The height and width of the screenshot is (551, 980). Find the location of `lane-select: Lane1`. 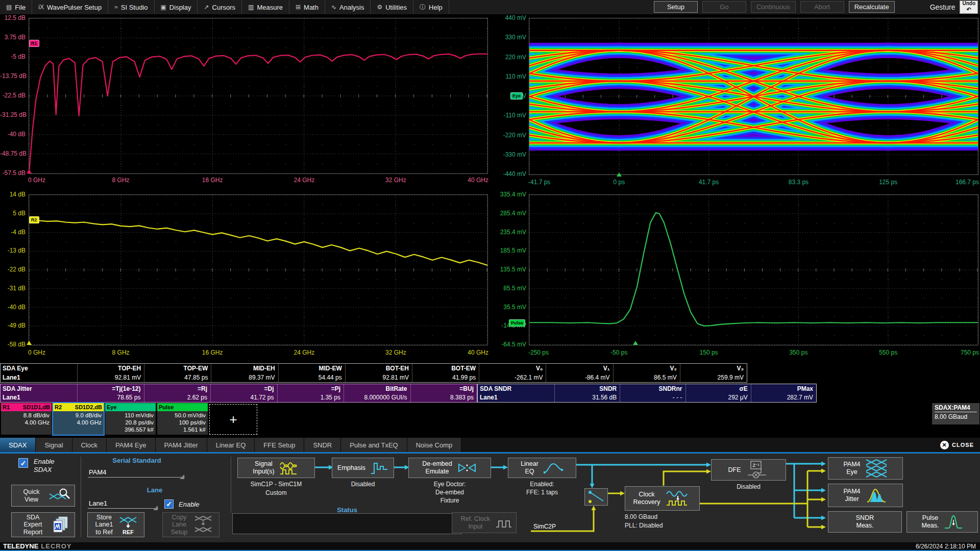

lane-select: Lane1 is located at coordinates (123, 504).